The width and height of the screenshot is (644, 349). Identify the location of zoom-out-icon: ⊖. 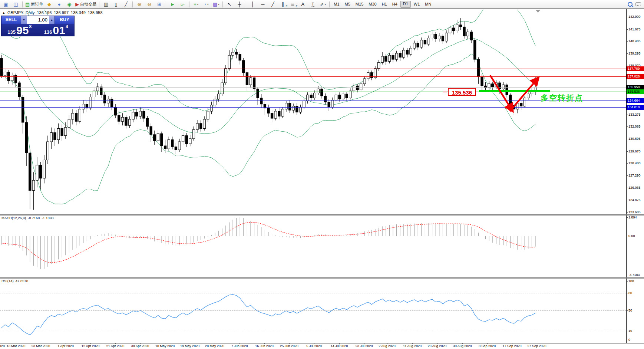
(149, 4).